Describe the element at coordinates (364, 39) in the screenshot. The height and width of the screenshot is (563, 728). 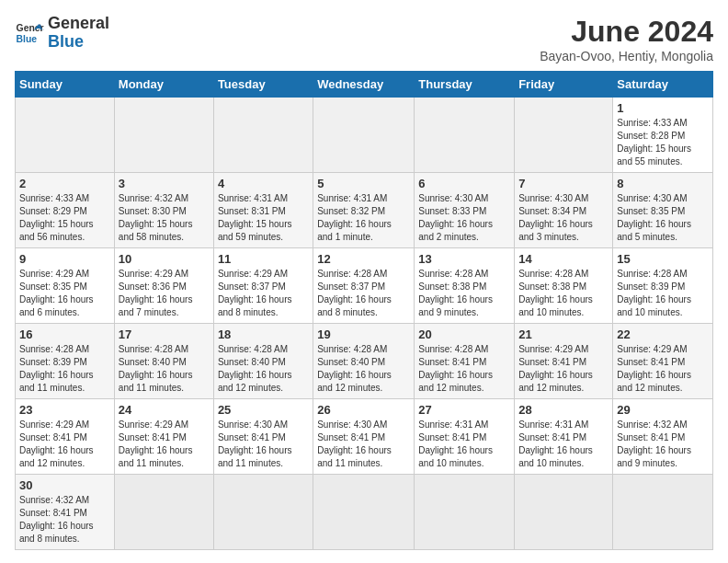
I see `header: General Blue General Blue June 2024 Baya…` at that location.